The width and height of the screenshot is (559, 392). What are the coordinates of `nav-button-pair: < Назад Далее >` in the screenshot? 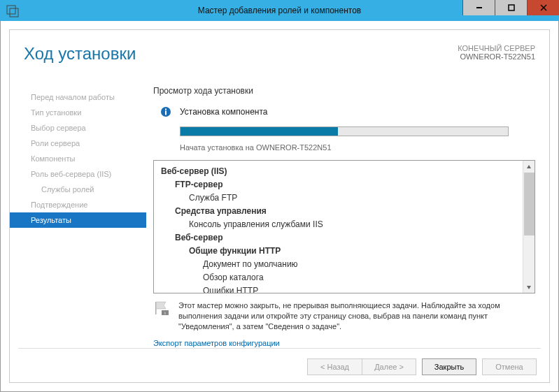 It's located at (362, 367).